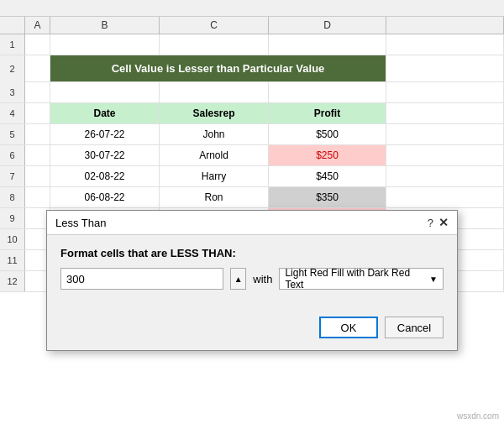 This screenshot has width=504, height=424. What do you see at coordinates (433, 279) in the screenshot?
I see `chevron-down-icon: ▼` at bounding box center [433, 279].